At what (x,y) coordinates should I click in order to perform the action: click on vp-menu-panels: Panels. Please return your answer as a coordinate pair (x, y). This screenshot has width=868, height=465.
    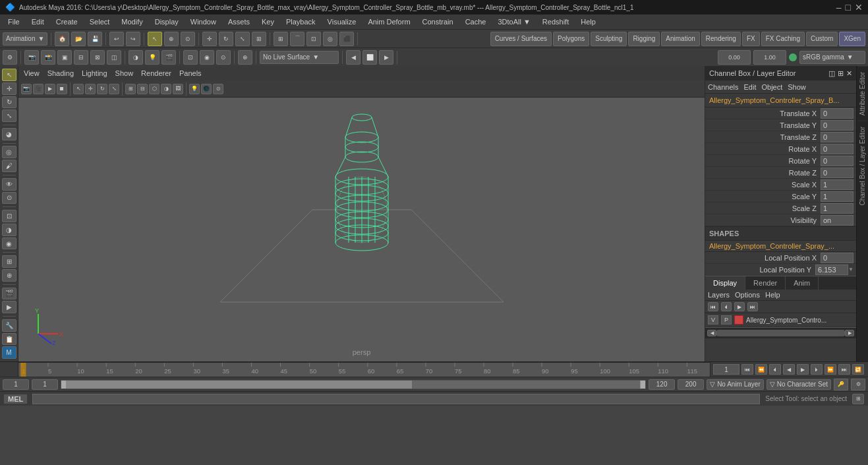
    Looking at the image, I should click on (190, 73).